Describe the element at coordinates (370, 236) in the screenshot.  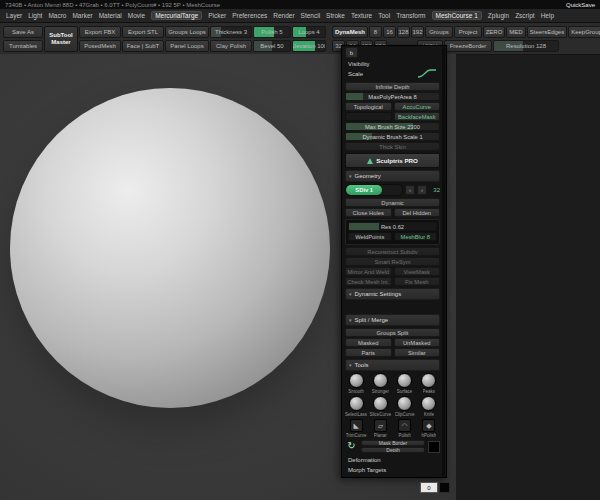
I see `panel-btn-weldpoints: WeldPoints` at that location.